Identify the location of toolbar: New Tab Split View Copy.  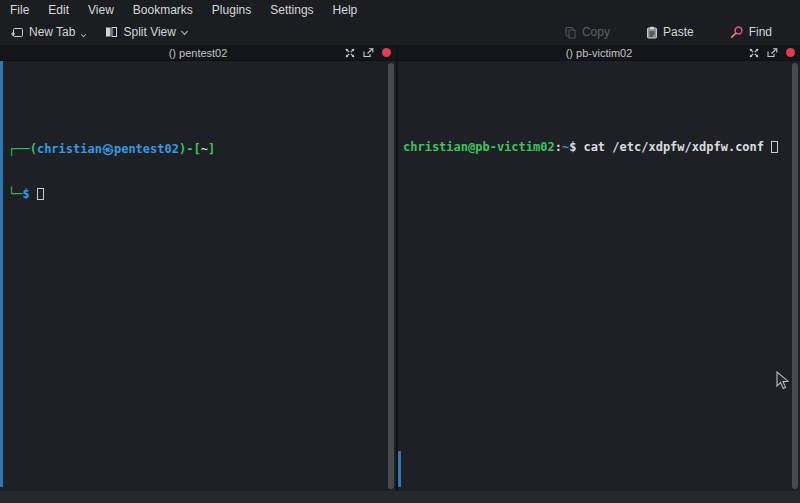
(400, 32).